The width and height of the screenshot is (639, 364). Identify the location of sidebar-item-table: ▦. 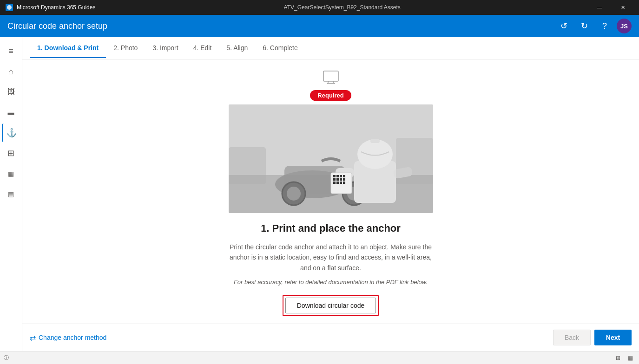
(11, 174).